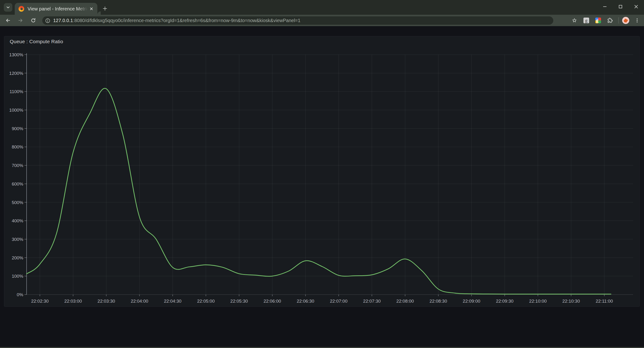 This screenshot has width=644, height=348. Describe the element at coordinates (56, 9) in the screenshot. I see `active-tab: View panel - Inference Metrics -` at that location.